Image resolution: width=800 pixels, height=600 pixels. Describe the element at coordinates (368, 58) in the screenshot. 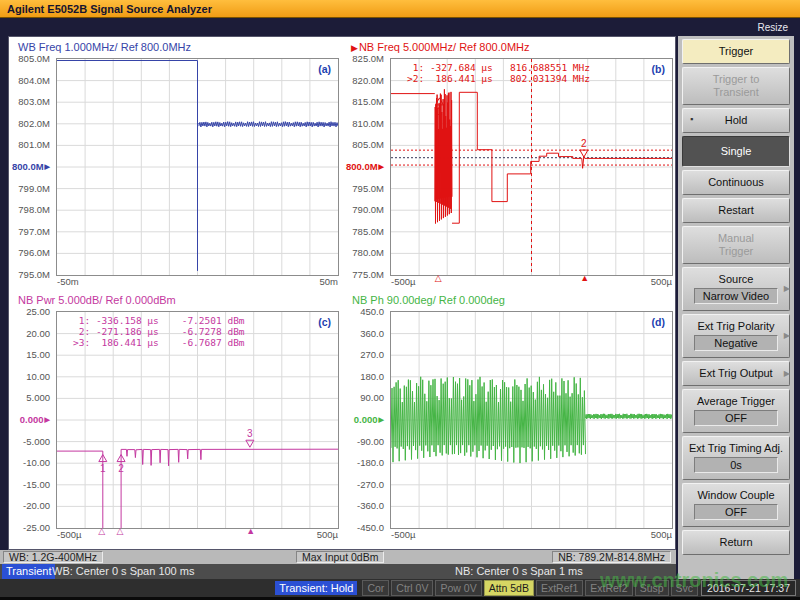

I see `y-tick-label: 825.0M` at that location.